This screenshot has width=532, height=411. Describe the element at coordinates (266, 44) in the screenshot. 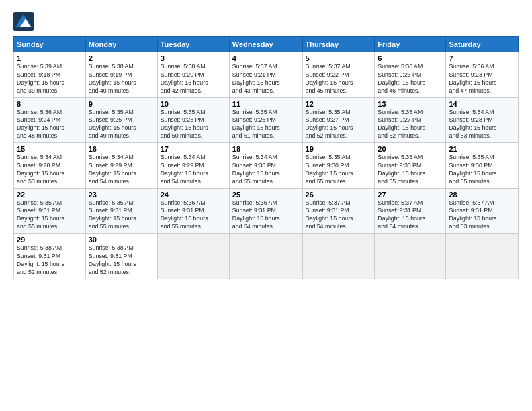

I see `day-of-week-header: Wednesday` at that location.